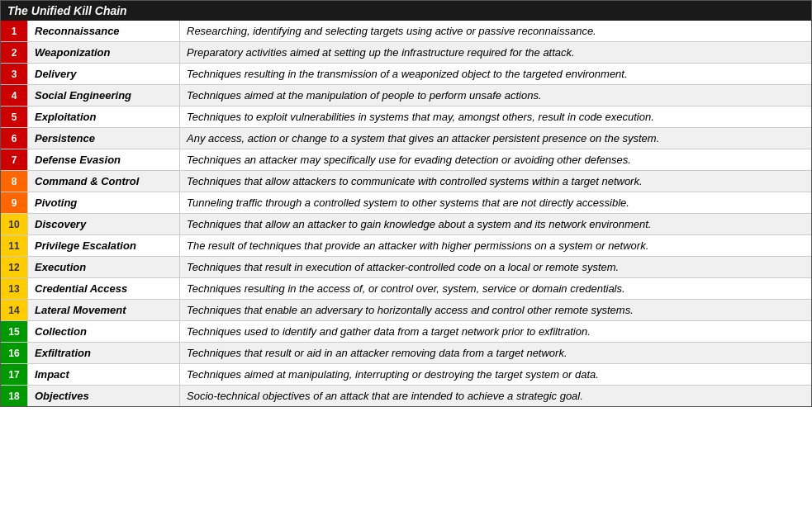 This screenshot has height=516, width=812. I want to click on technique-description: Preparatory activities aimed at setting …, so click(496, 53).